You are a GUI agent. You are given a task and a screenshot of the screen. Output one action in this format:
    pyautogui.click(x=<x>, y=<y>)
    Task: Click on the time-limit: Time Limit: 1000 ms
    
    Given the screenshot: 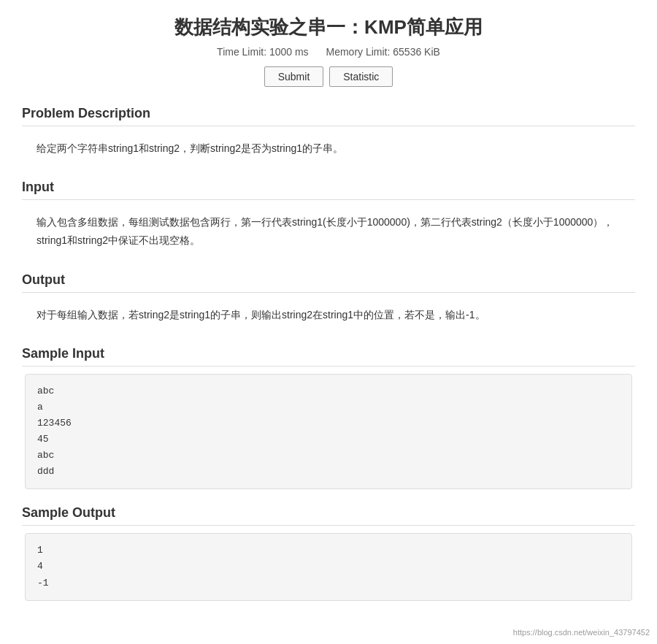 What is the action you would take?
    pyautogui.click(x=263, y=52)
    